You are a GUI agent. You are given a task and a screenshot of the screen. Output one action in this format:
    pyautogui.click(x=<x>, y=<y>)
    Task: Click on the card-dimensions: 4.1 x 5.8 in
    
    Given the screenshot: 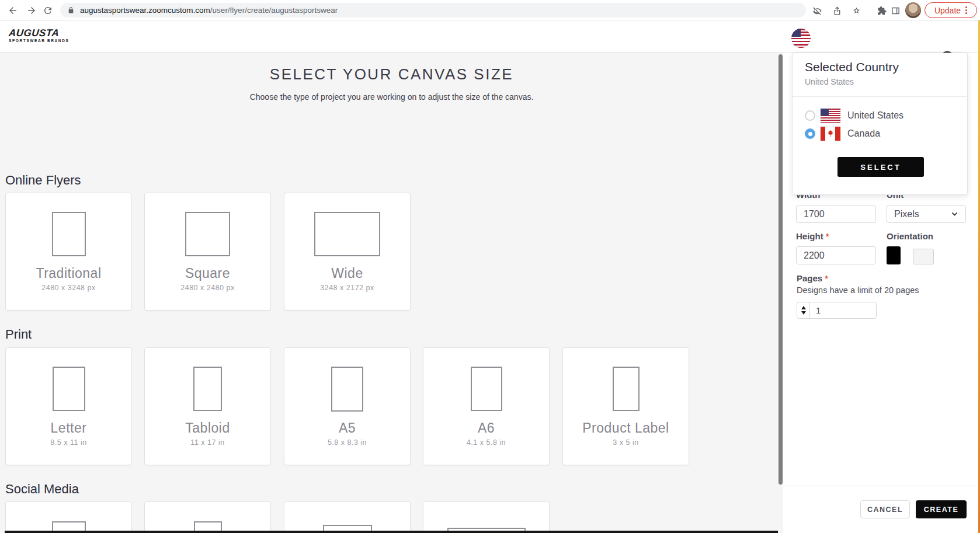 What is the action you would take?
    pyautogui.click(x=486, y=443)
    